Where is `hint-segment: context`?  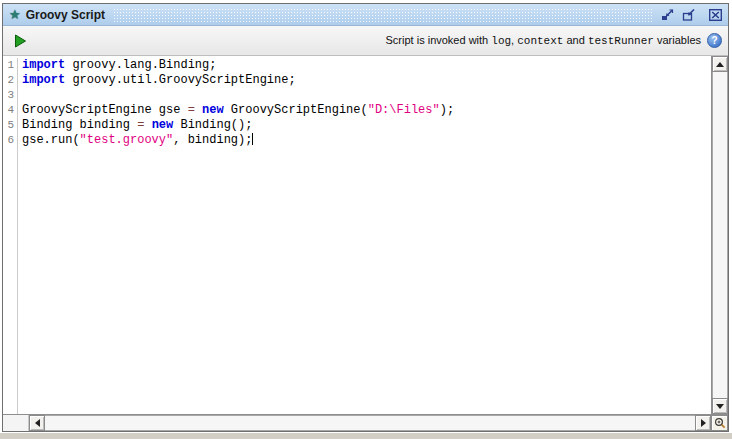 hint-segment: context is located at coordinates (540, 41).